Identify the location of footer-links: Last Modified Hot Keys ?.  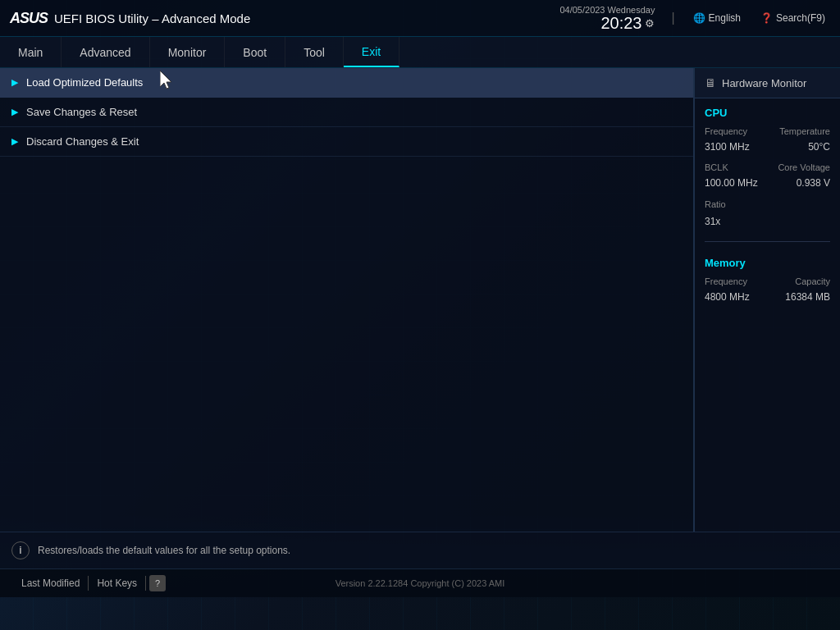
(89, 583).